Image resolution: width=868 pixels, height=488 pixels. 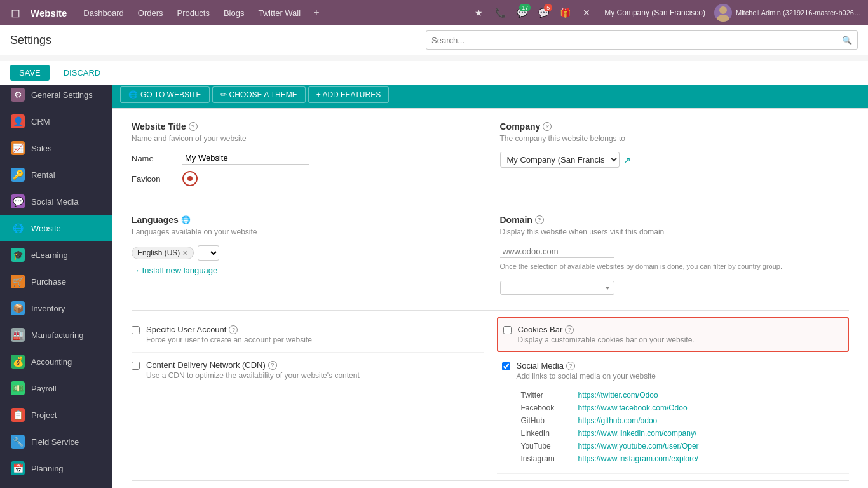 What do you see at coordinates (56, 95) in the screenshot?
I see `sidebar-item-general-settings: ⚙ General Settings` at bounding box center [56, 95].